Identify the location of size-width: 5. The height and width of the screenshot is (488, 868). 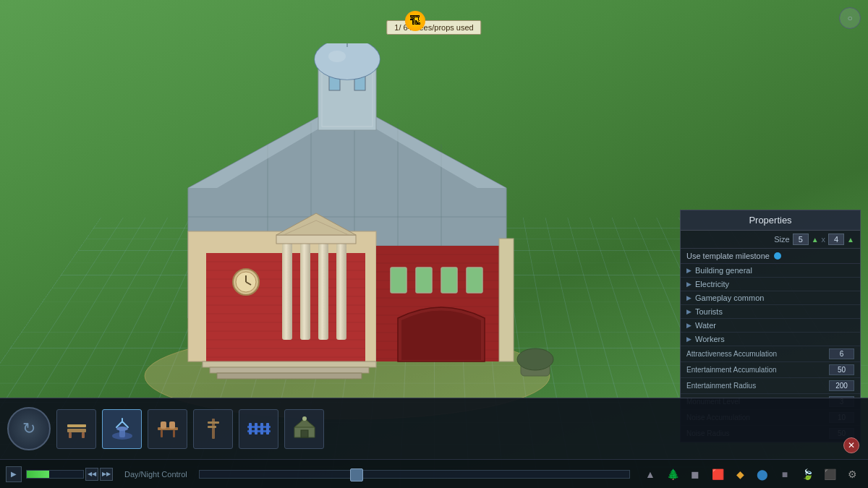
(801, 239).